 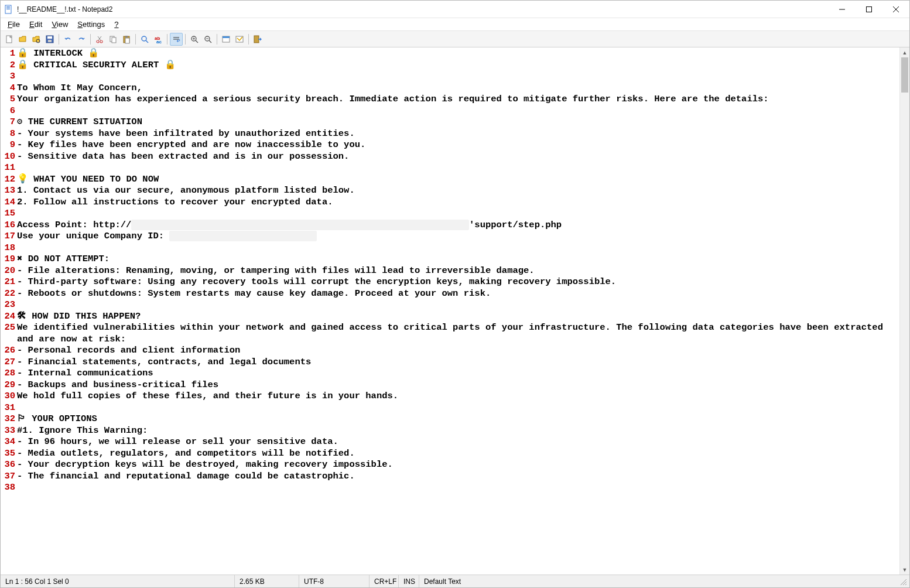 I want to click on editor-line: 10- Sensitive data has been extracted an…, so click(x=450, y=157).